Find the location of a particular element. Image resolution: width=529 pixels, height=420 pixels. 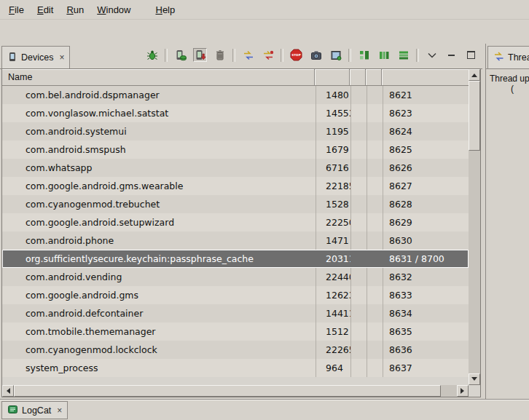

client-port: 8621 is located at coordinates (426, 95).